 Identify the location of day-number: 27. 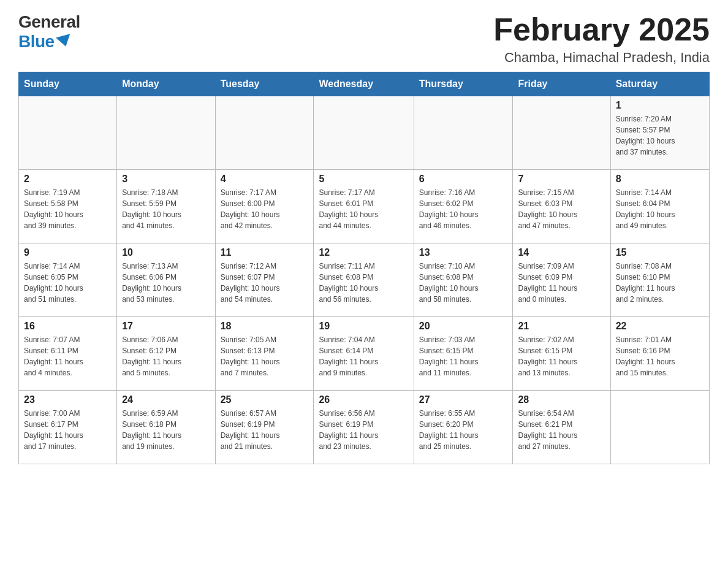
(463, 400).